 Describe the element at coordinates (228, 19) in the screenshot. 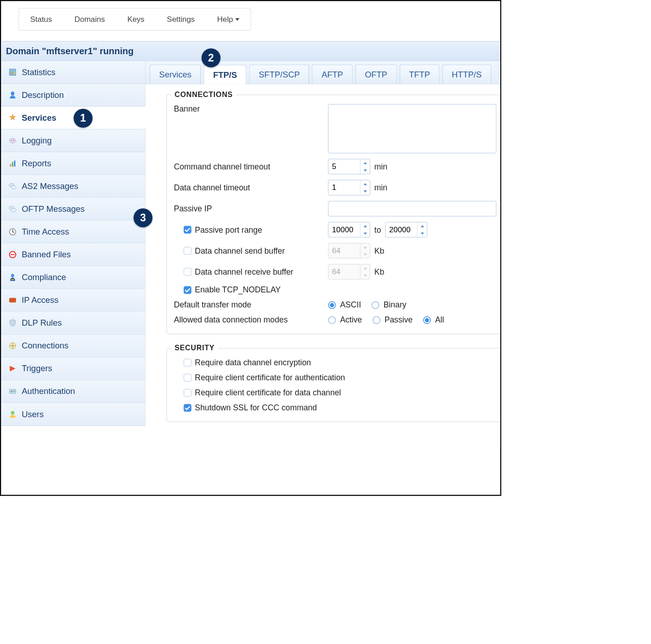

I see `menu-help: Help` at that location.